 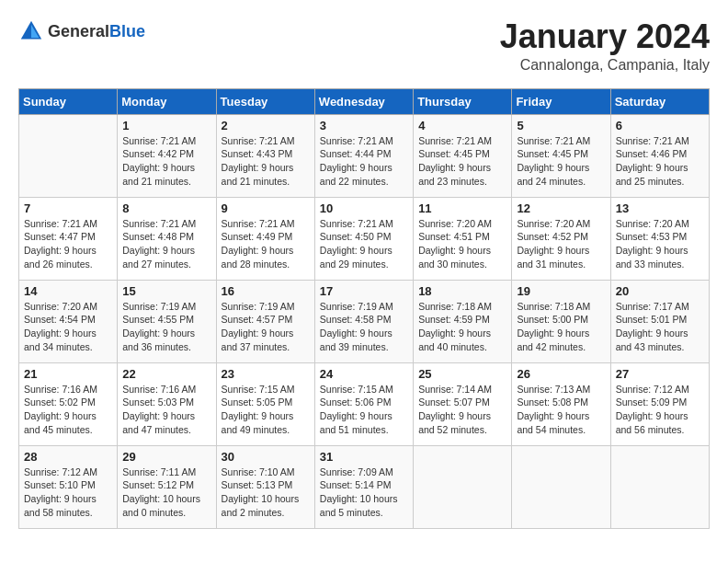 I want to click on logo-text-general: General, so click(x=79, y=31).